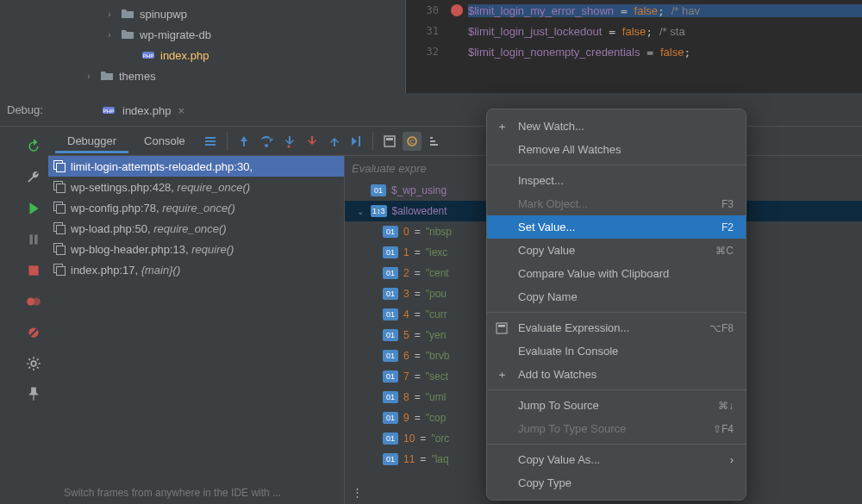 The height and width of the screenshot is (504, 862). Describe the element at coordinates (203, 76) in the screenshot. I see `tree-item: ›themes` at that location.